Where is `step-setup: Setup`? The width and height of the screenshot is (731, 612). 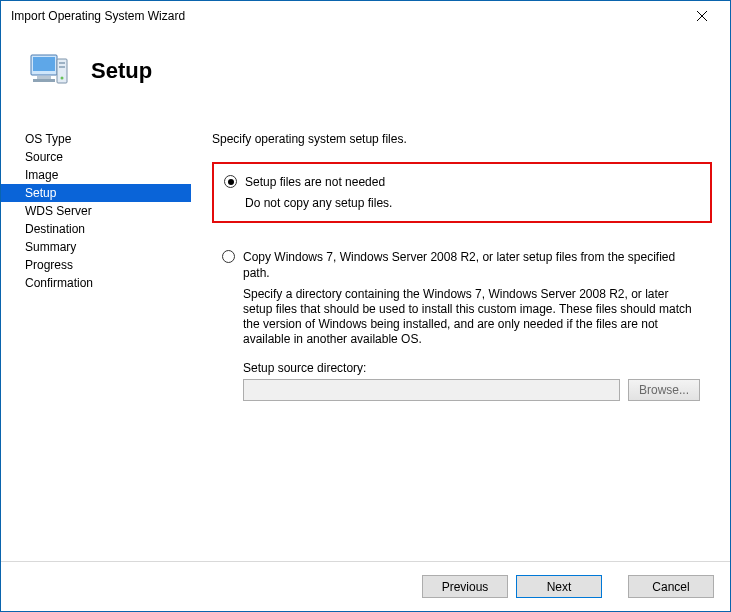 step-setup: Setup is located at coordinates (96, 193).